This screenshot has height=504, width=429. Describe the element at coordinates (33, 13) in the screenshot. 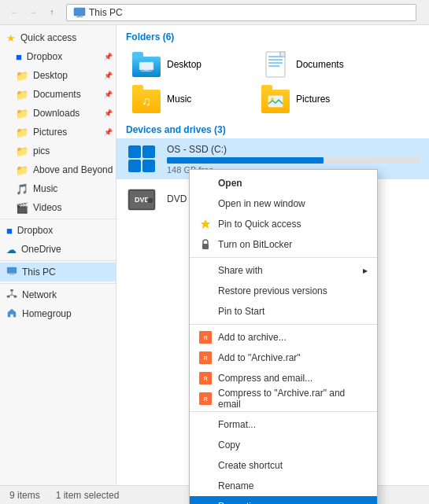

I see `forward-button: →` at that location.